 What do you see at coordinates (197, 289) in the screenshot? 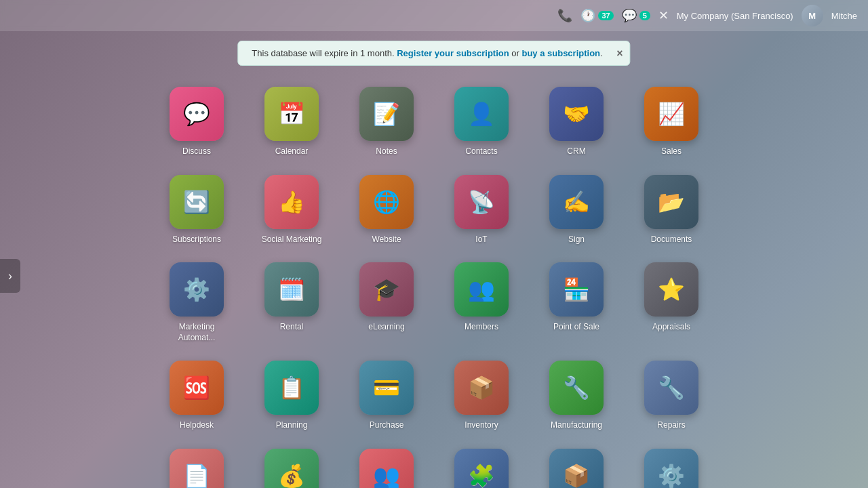
I see `app-icon-marketing: ⚙️` at bounding box center [197, 289].